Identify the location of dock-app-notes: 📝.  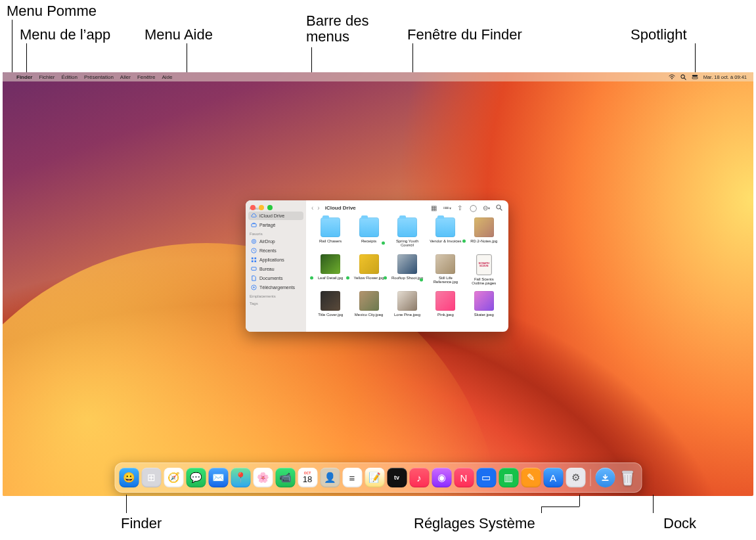
(374, 478).